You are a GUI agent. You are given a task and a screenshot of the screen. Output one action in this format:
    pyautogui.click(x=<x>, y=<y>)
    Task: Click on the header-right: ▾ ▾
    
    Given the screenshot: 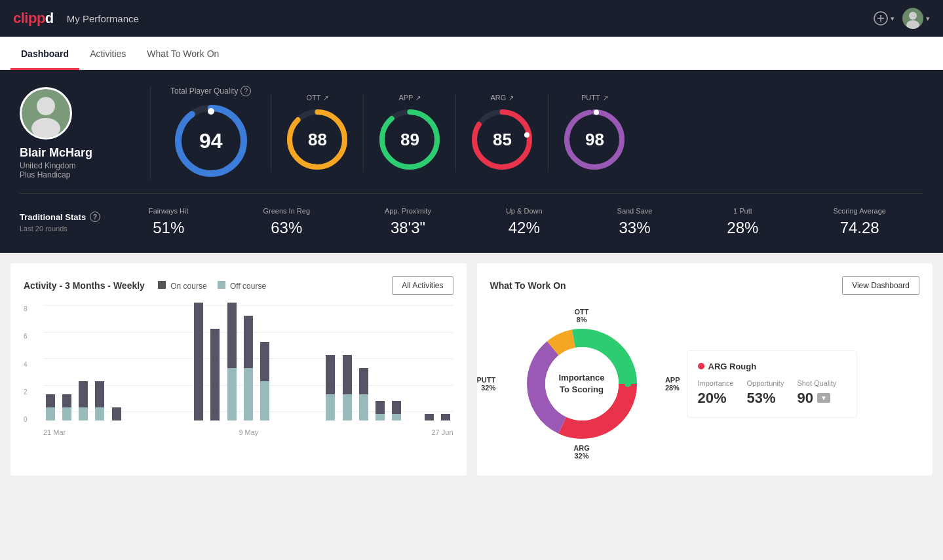 What is the action you would take?
    pyautogui.click(x=902, y=18)
    